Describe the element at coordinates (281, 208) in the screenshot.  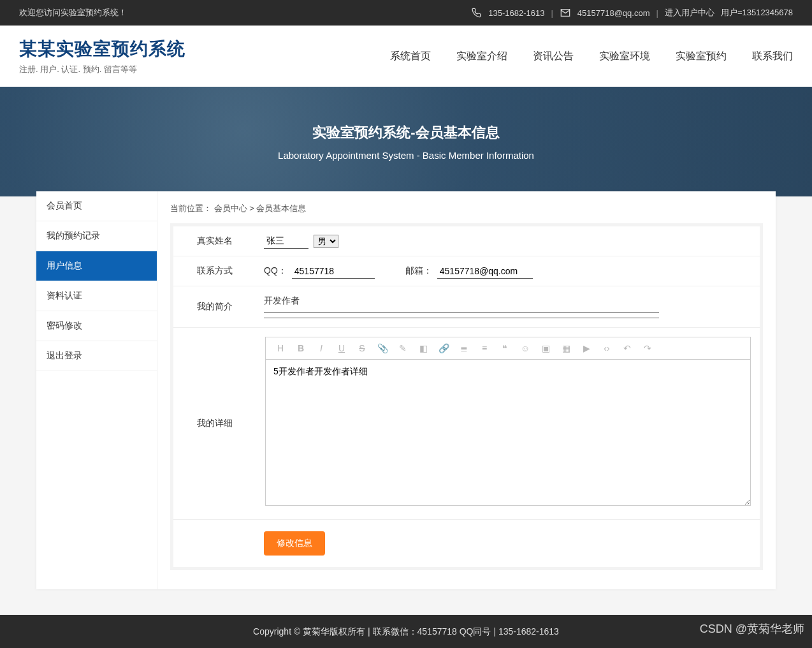
I see `breadcrumb-current: 会员基本信息` at that location.